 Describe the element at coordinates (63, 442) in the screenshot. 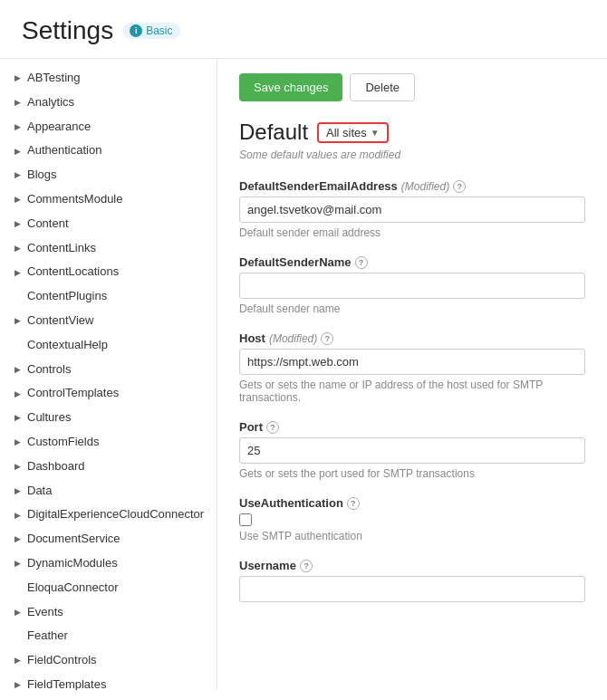

I see `sidebar-item-label: CustomFields` at that location.